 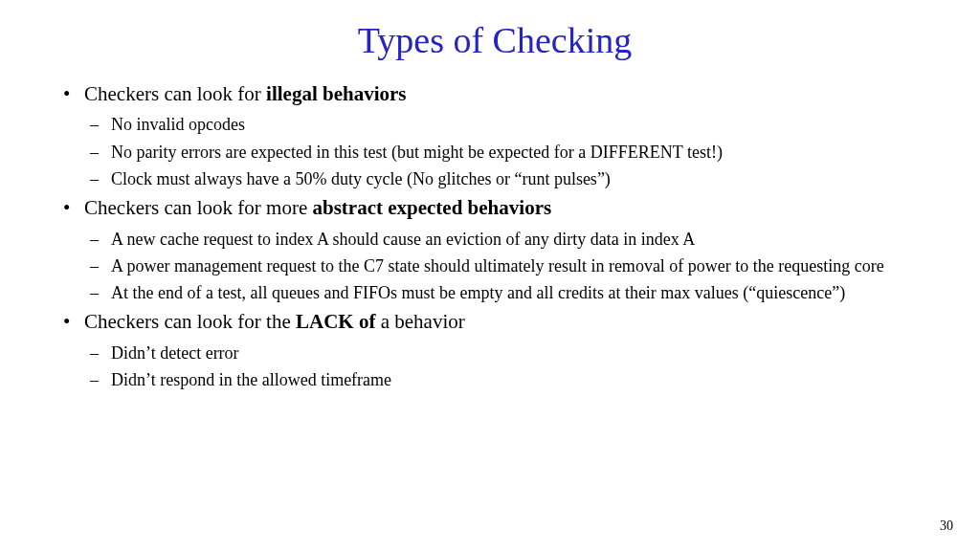 What do you see at coordinates (199, 208) in the screenshot?
I see `bullet-prefix: Checkers can look for more` at bounding box center [199, 208].